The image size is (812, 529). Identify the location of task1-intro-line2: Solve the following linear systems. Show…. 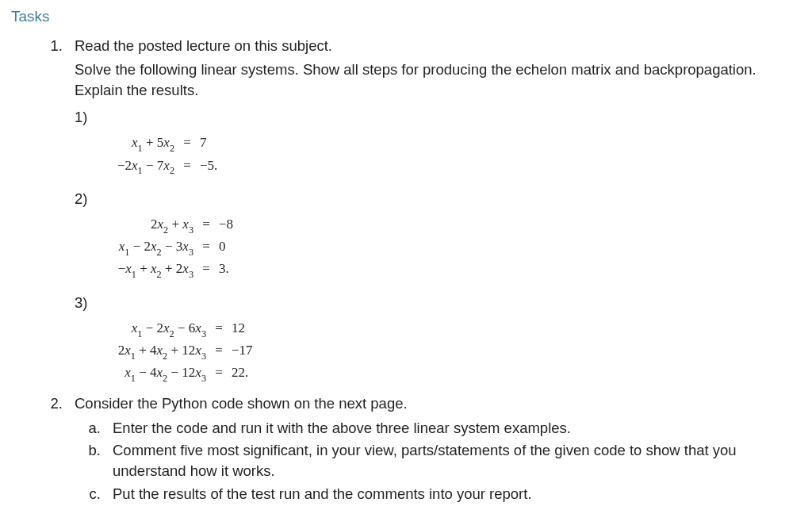
(435, 80).